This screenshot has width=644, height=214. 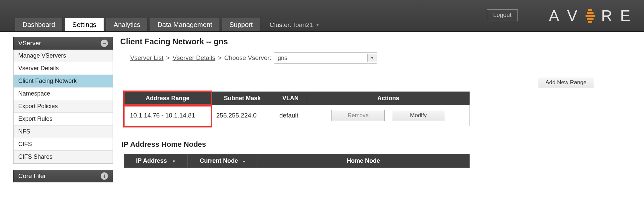 What do you see at coordinates (168, 99) in the screenshot?
I see `col-address-range: Address Range` at bounding box center [168, 99].